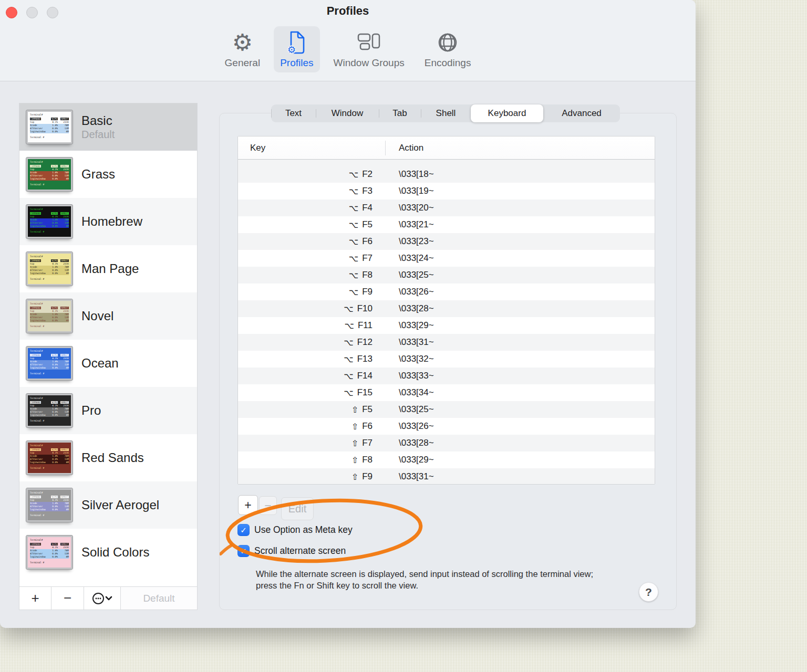  I want to click on key-label: F2, so click(367, 174).